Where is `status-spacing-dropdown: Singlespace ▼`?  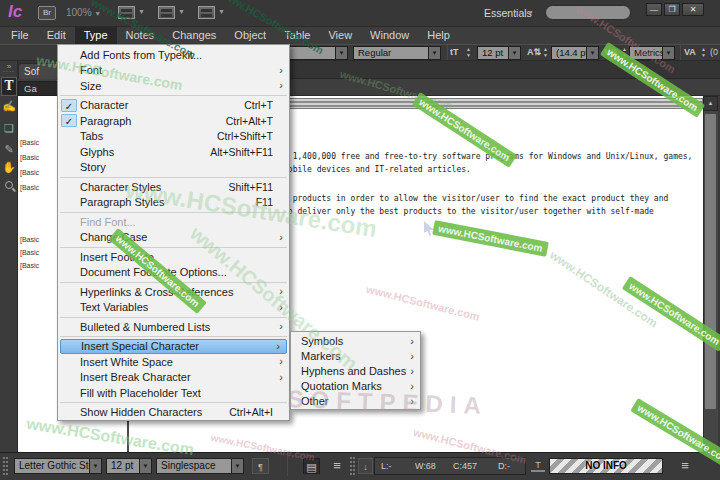
status-spacing-dropdown: Singlespace ▼ is located at coordinates (200, 466).